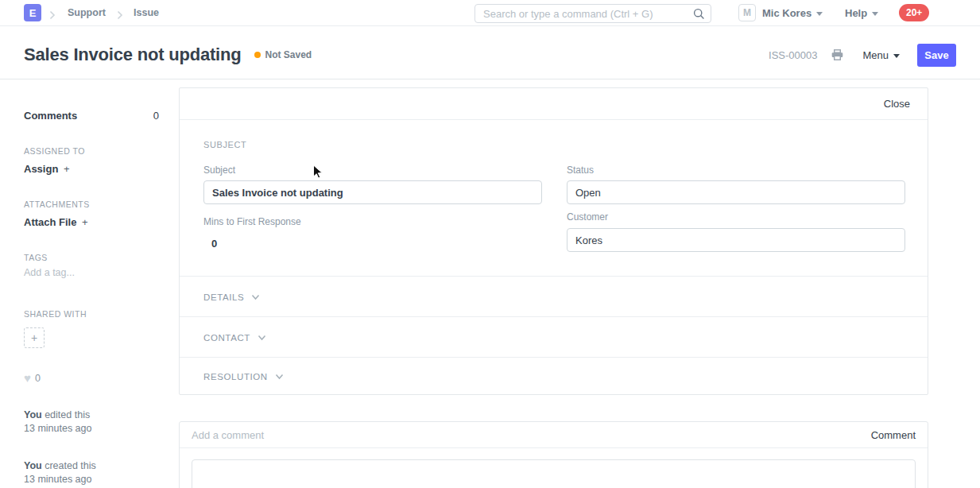  What do you see at coordinates (49, 273) in the screenshot?
I see `add-tag-input: Add a tag...` at bounding box center [49, 273].